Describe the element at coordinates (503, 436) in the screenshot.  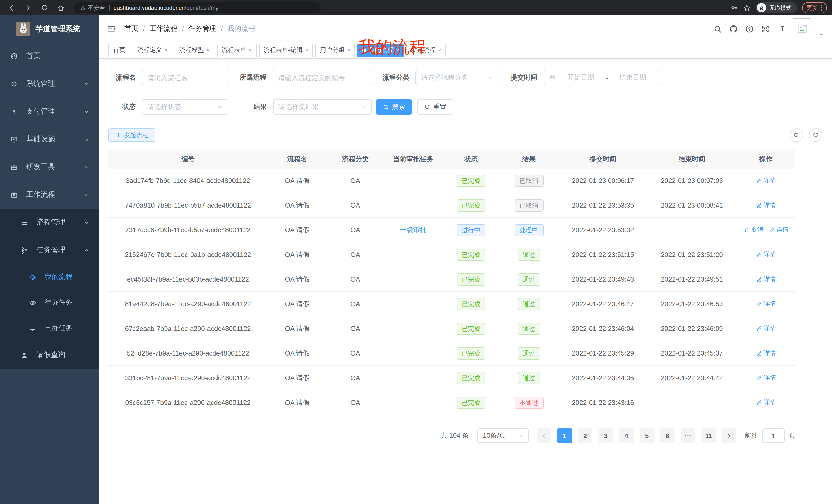
I see `page-size-select: 10条/页` at that location.